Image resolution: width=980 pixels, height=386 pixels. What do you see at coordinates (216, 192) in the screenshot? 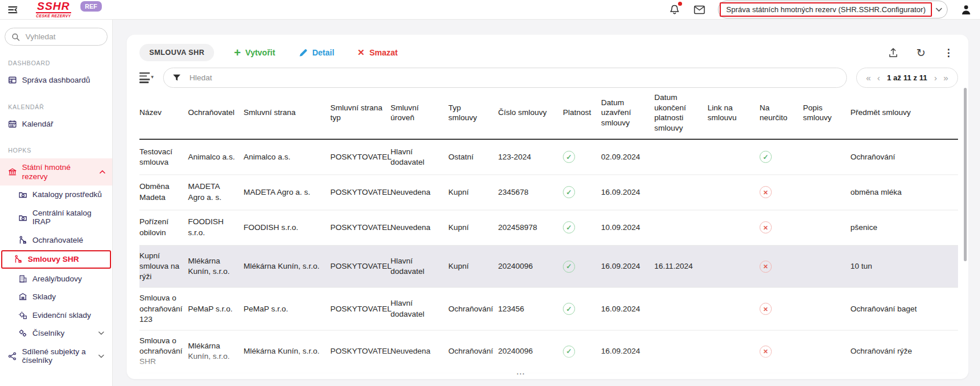
I see `cell-ochranovatel: MADETA Agro a. s.` at bounding box center [216, 192].